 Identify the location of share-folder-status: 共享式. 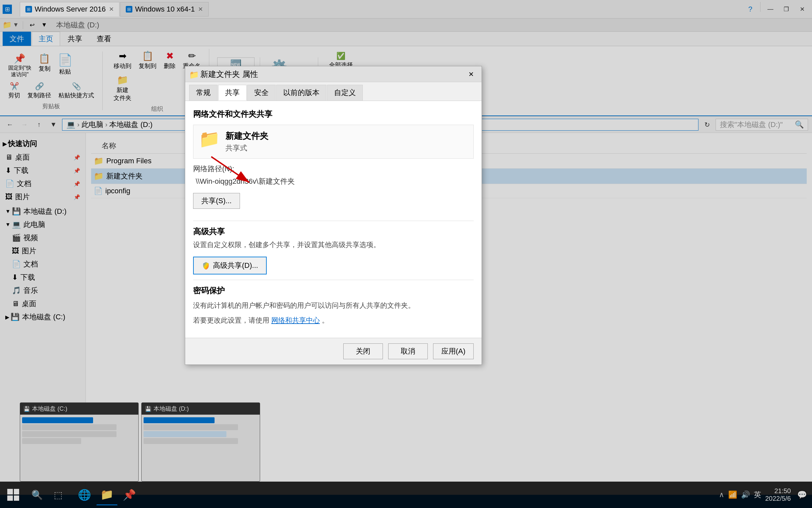
(247, 148).